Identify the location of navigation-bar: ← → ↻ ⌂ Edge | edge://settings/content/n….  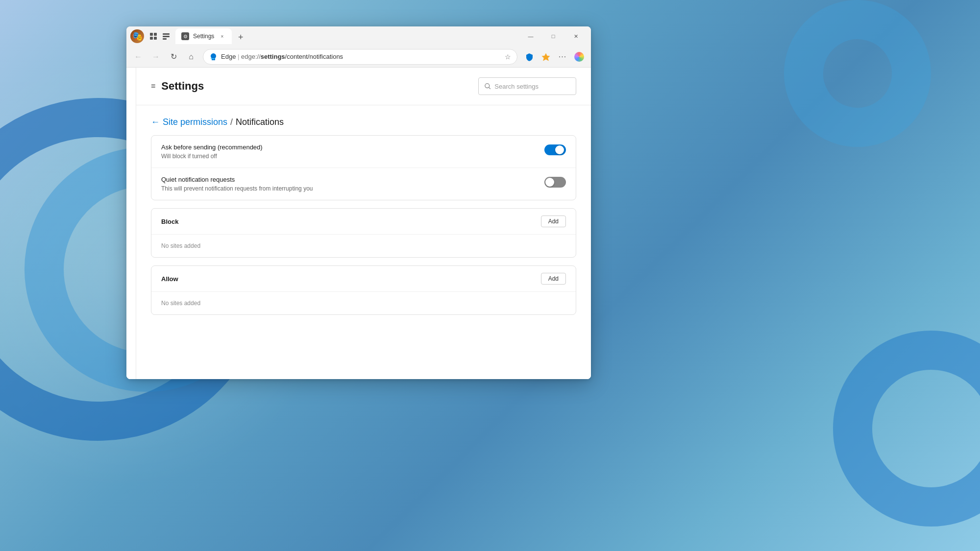
(359, 57).